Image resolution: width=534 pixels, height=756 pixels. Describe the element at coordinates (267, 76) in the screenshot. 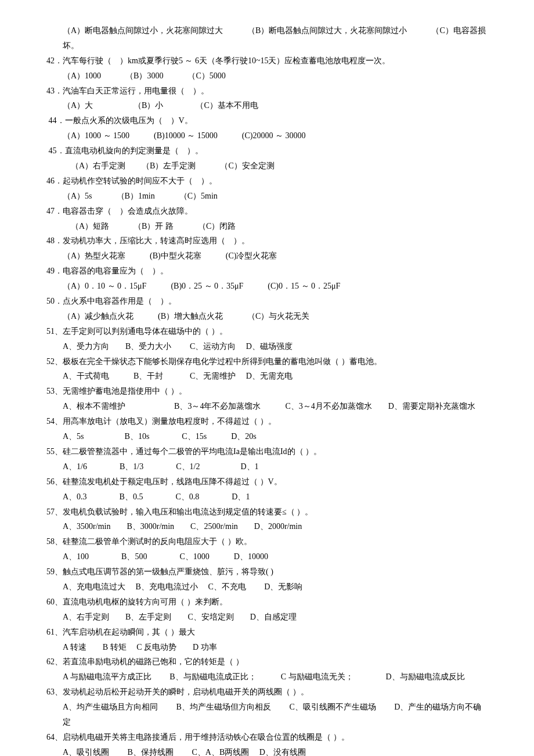

I see `text-line: （A）1000 （B）3000 （C）5000` at that location.